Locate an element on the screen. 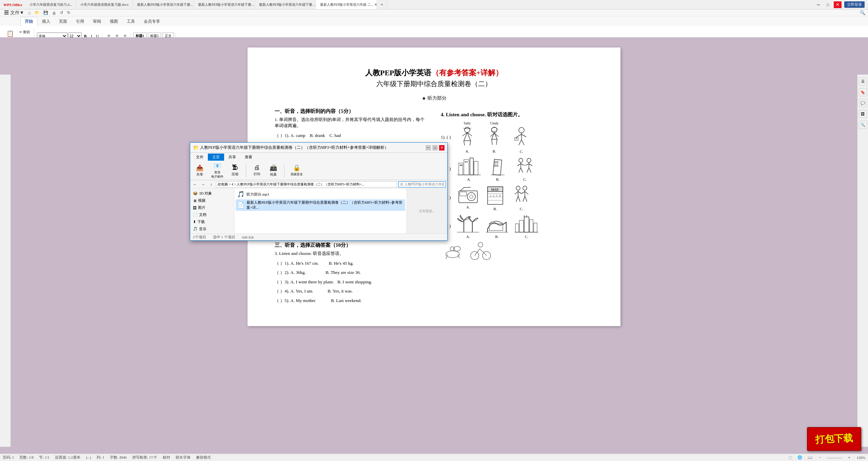  minimize-icon: ─ is located at coordinates (818, 5).